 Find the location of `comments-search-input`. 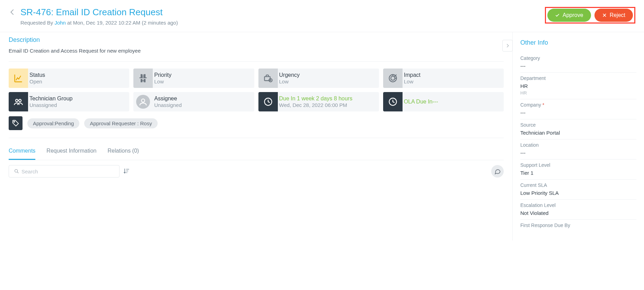

comments-search-input is located at coordinates (69, 172).